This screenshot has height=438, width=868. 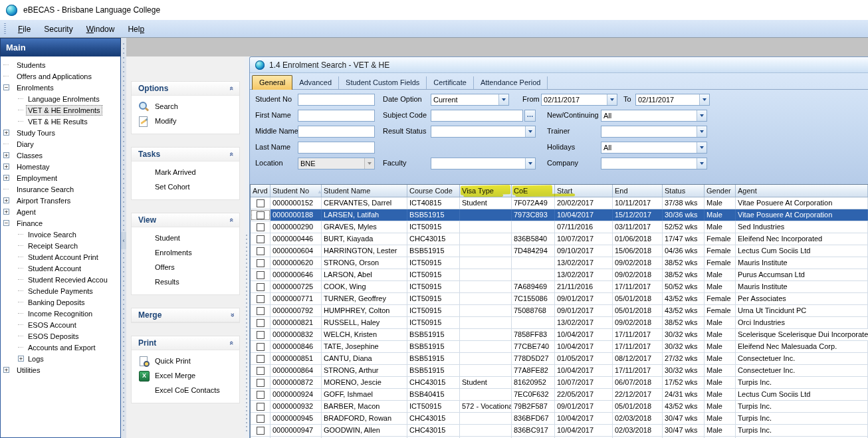 What do you see at coordinates (60, 302) in the screenshot?
I see `sidebar-item-banking-deposits: Banking Deposits` at bounding box center [60, 302].